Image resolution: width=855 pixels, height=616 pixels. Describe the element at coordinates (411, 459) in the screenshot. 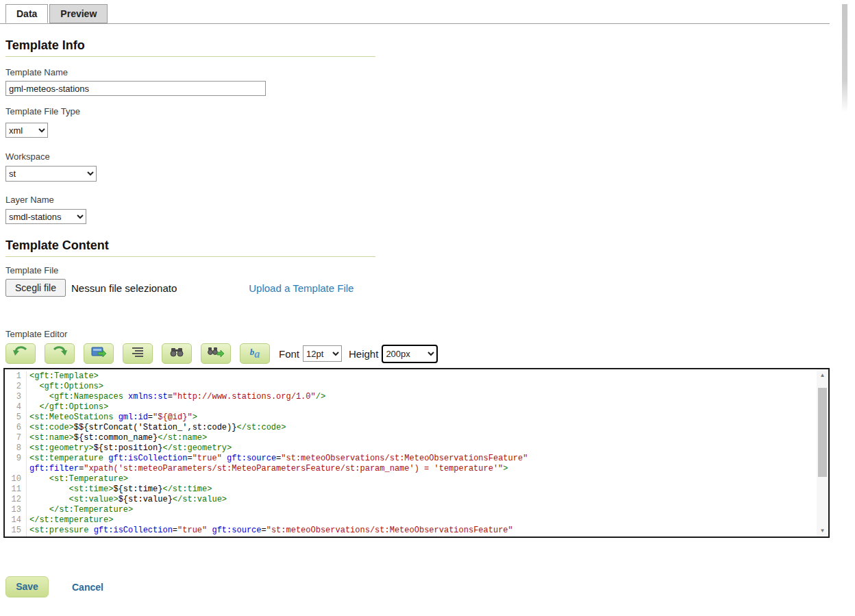

I see `code-line: 9<st:temperature gft:isCollection="true"…` at that location.